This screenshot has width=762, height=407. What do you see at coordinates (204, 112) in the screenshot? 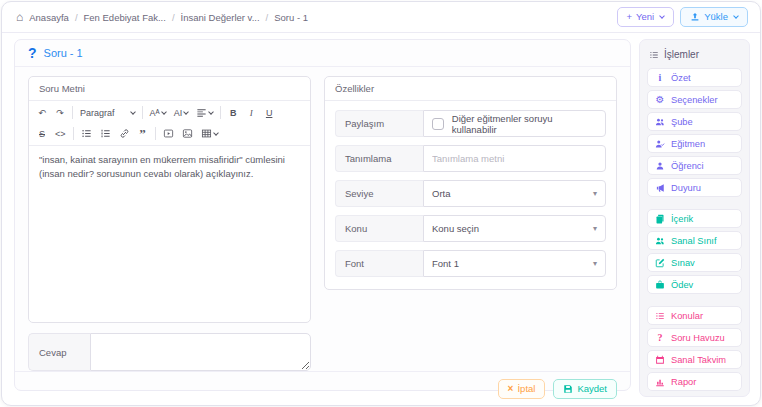
I see `align-icon` at bounding box center [204, 112].